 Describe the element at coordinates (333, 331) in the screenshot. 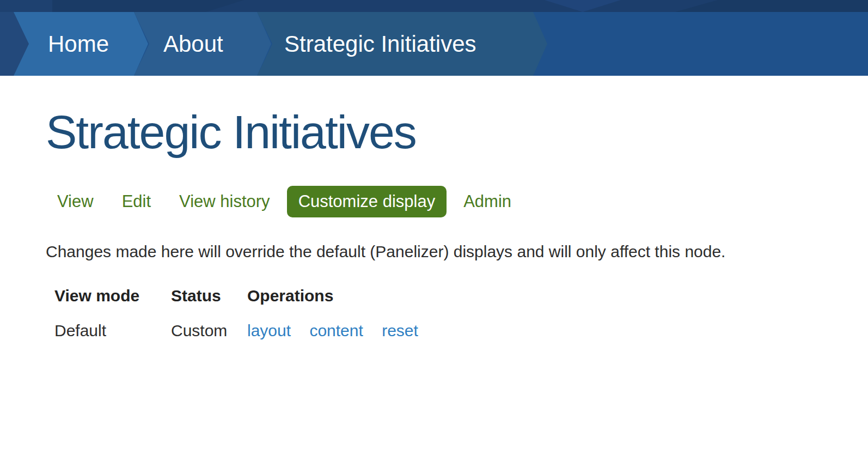

I see `cell-operations: layout content reset` at that location.